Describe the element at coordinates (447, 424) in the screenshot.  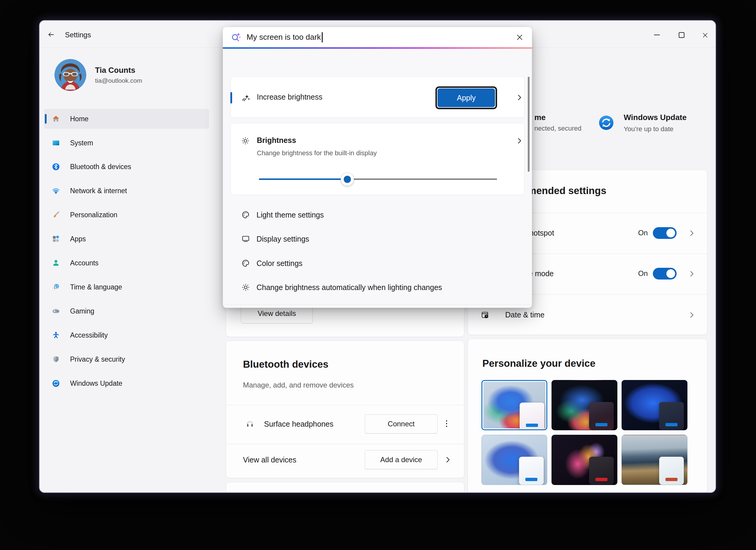
I see `device-menu-button` at that location.